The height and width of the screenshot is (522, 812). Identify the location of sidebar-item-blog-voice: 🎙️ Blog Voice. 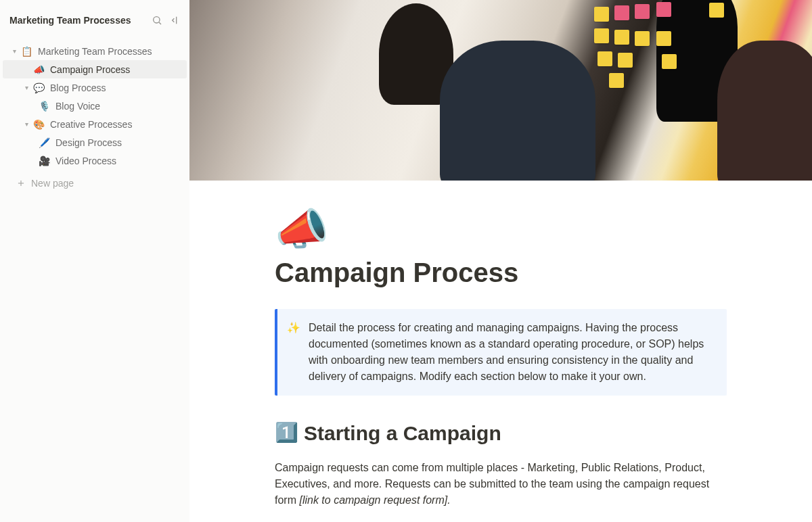
(95, 105).